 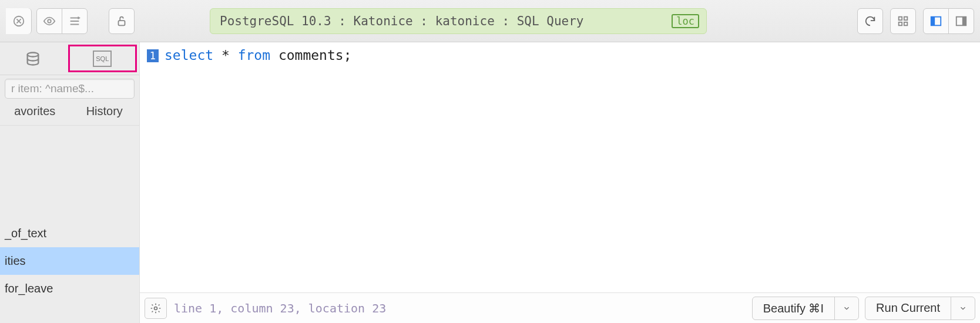 I want to click on keyword-token: select, so click(x=189, y=55).